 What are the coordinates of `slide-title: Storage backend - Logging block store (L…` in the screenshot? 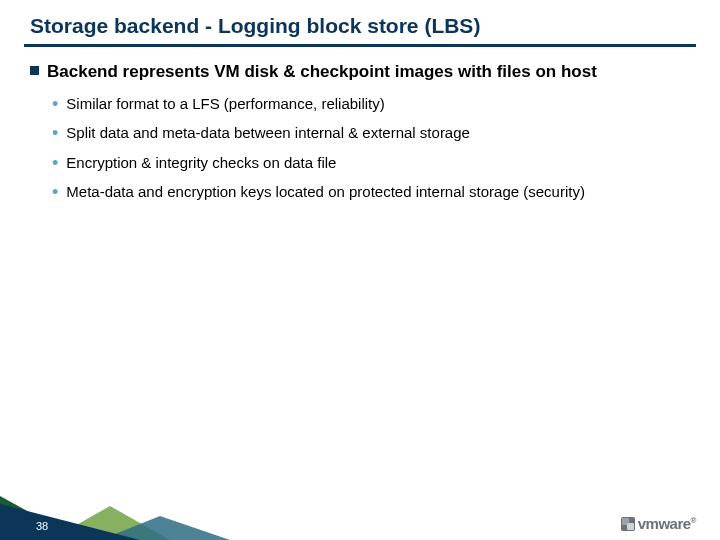 It's located at (375, 26).